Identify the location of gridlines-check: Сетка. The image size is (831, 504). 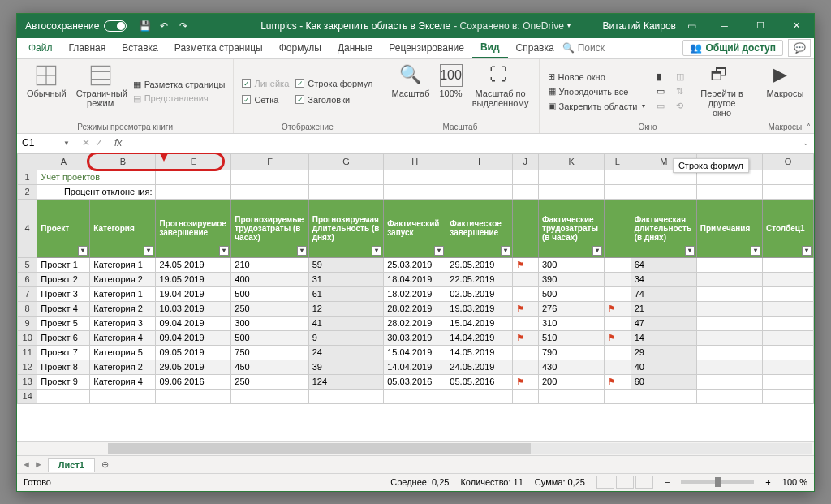
(265, 100).